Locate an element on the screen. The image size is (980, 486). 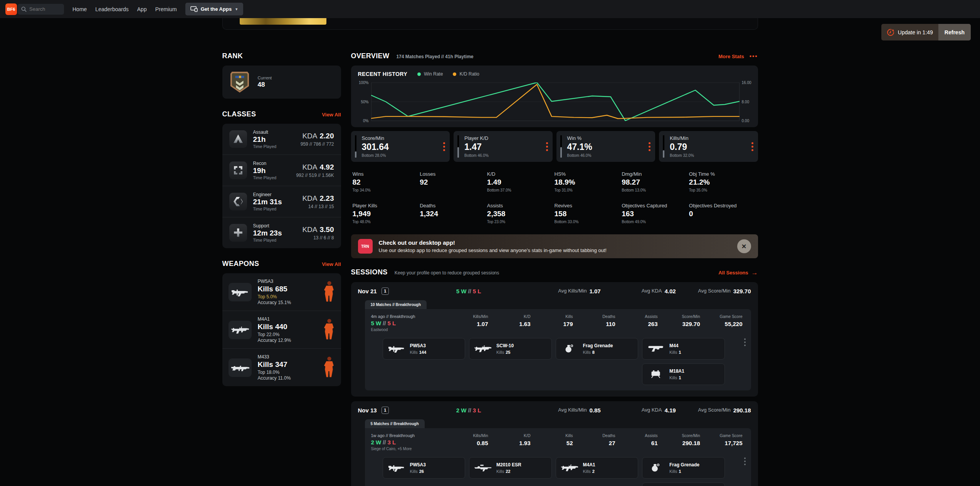
right-axis-tick: 16.00 is located at coordinates (745, 82).